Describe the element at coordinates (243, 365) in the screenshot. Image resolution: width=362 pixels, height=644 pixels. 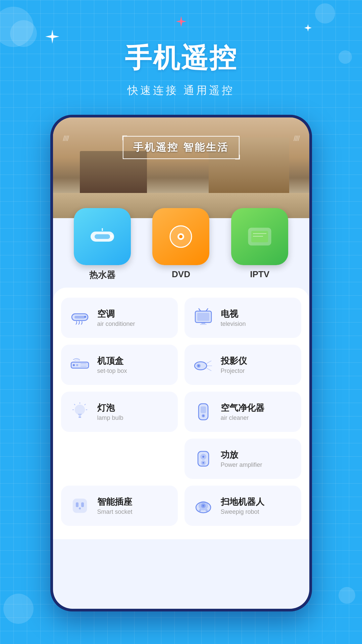
I see `device-card-projector: 投影仪 Projector` at that location.